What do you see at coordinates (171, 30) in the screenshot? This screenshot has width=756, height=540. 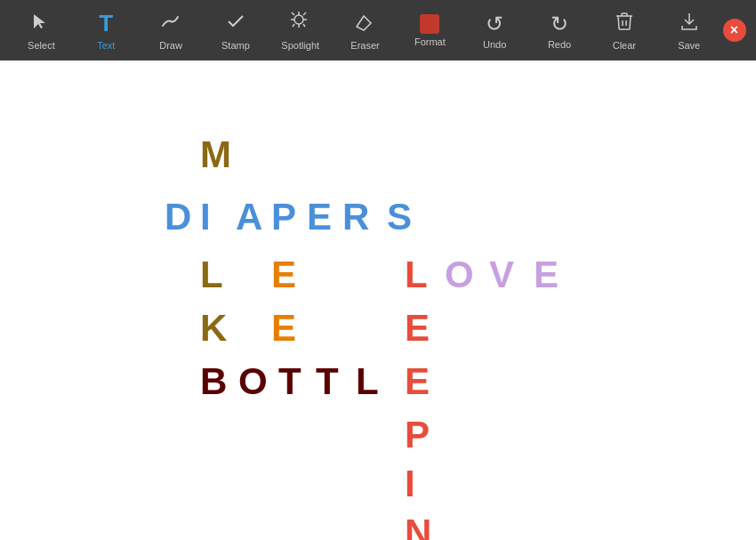 I see `draw-tool: Draw` at bounding box center [171, 30].